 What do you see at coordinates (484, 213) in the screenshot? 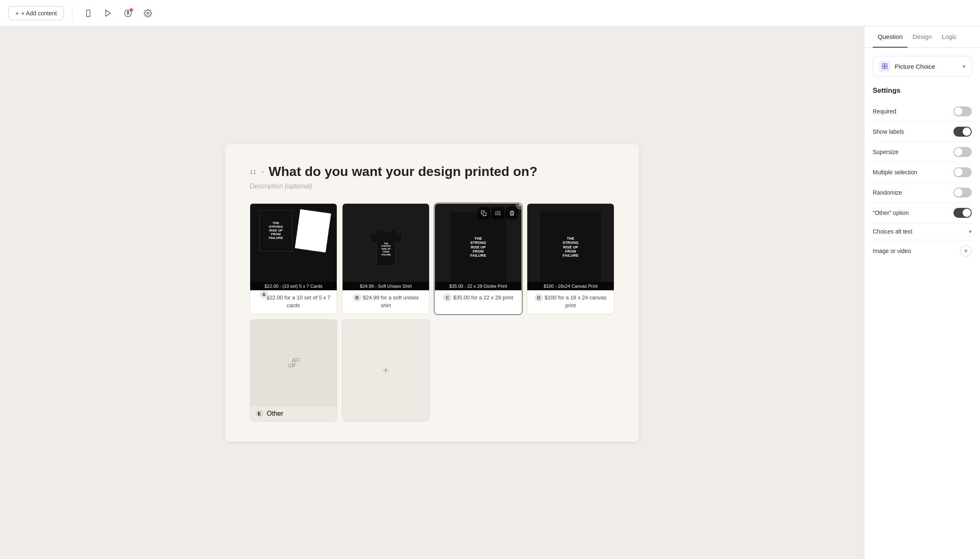
I see `duplicate-action-button` at bounding box center [484, 213].